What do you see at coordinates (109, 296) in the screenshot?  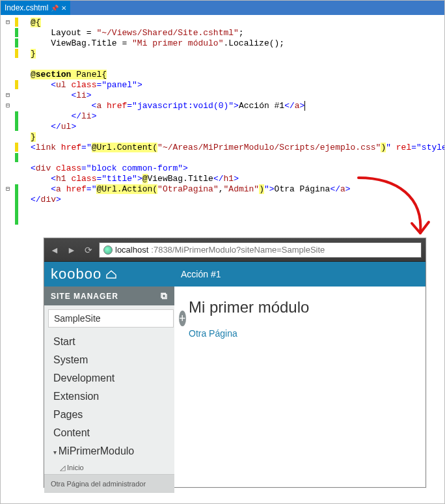 I see `sidebar-header: SITE MANAGER ⧉` at bounding box center [109, 296].